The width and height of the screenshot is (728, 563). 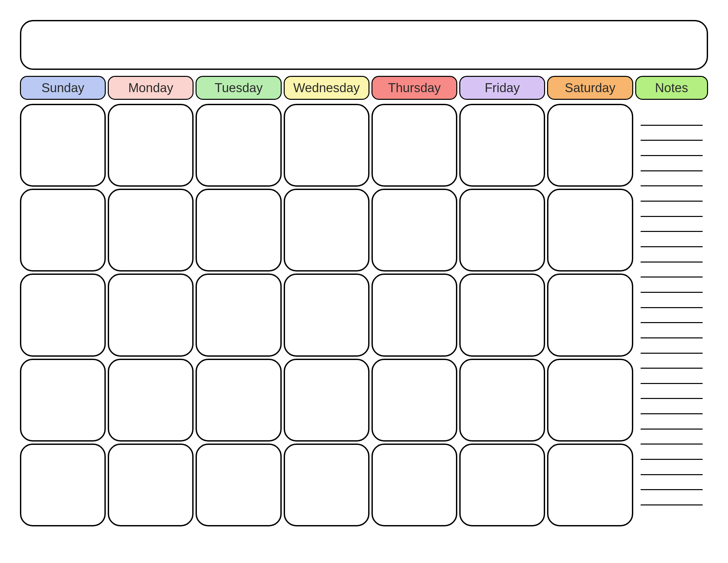 I want to click on header-tuesday-label: Tuesday, so click(x=239, y=88).